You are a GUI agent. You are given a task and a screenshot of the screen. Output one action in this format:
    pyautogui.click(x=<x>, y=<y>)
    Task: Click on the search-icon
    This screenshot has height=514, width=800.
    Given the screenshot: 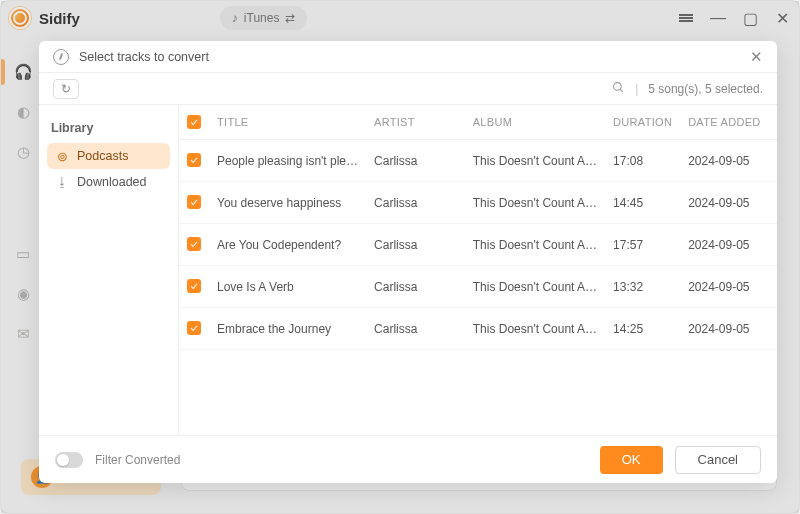 What is the action you would take?
    pyautogui.click(x=618, y=88)
    